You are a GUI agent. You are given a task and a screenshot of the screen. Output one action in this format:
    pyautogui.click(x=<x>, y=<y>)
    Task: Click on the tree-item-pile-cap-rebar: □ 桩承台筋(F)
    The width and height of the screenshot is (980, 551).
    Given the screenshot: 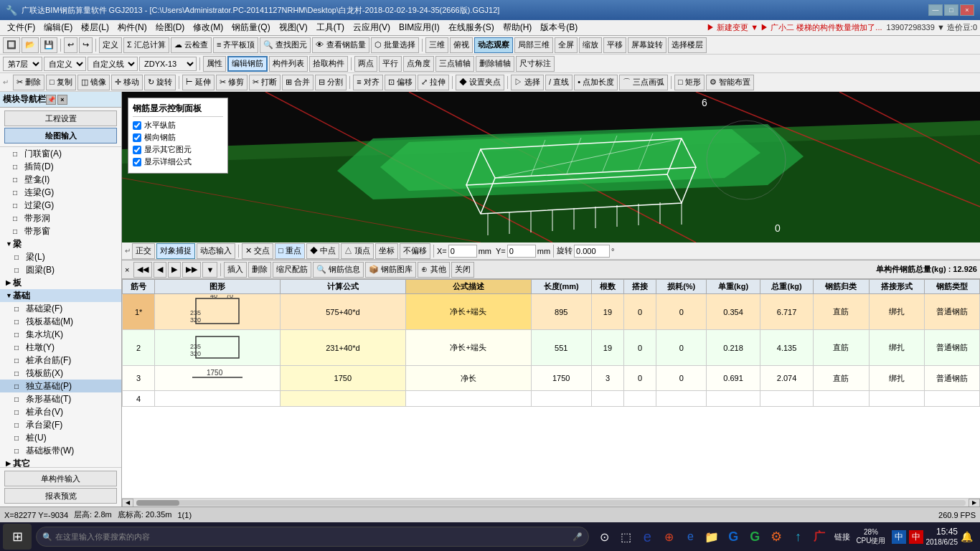 What is the action you would take?
    pyautogui.click(x=60, y=360)
    